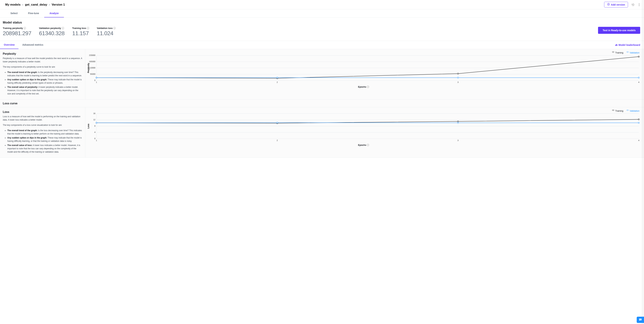 Image resolution: width=644 pixels, height=324 pixels. I want to click on svg-text: 8, so click(95, 126).